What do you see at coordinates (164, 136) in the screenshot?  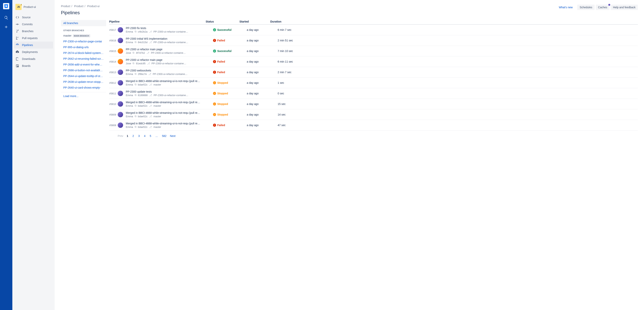 I see `page-number: 582` at bounding box center [164, 136].